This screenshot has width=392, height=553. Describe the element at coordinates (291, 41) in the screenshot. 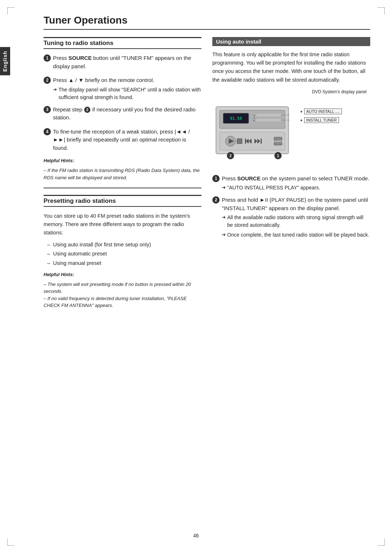

I see `section-heading-auto-install: Using auto install` at that location.